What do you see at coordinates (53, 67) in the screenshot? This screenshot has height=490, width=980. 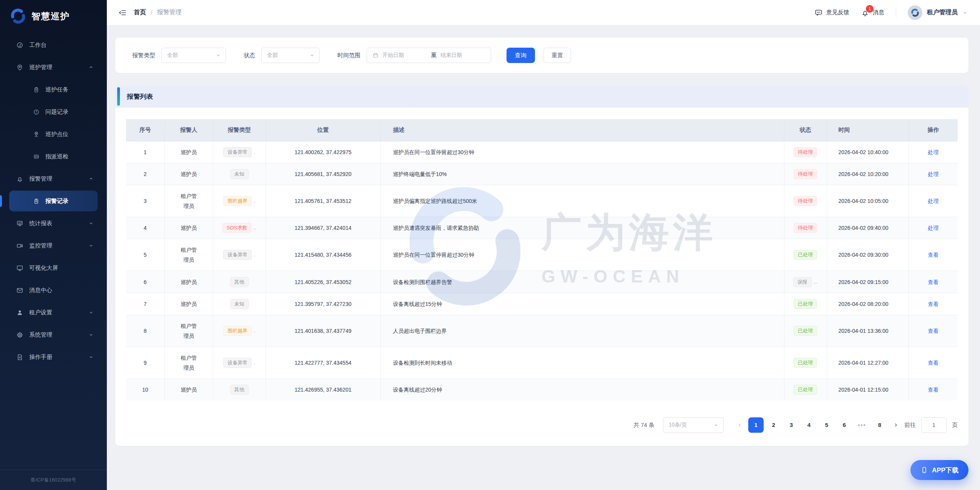 I see `sidebar-item-patrol-mgmt: 巡护管理` at bounding box center [53, 67].